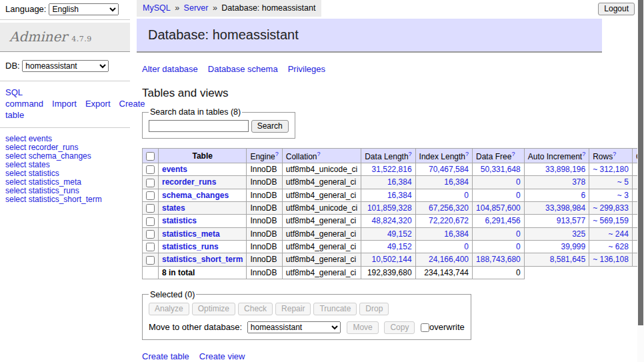  Describe the element at coordinates (611, 208) in the screenshot. I see `value-link: ~ 299,833` at that location.